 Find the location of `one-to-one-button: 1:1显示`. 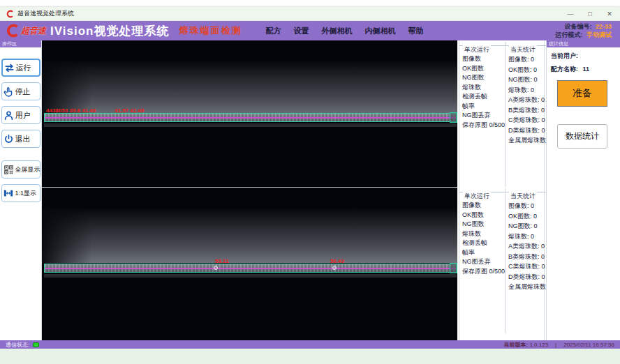

one-to-one-button: 1:1显示 is located at coordinates (21, 193).